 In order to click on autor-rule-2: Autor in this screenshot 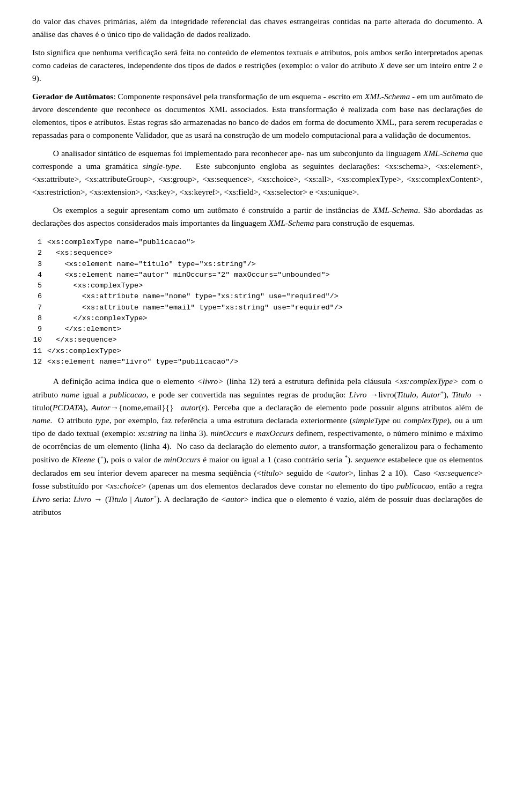, I will do `click(101, 408)`.